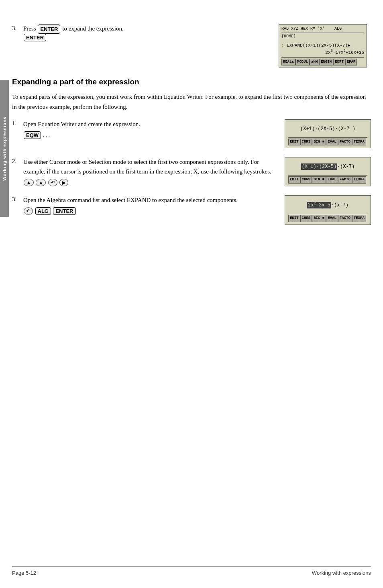  What do you see at coordinates (328, 205) in the screenshot?
I see `step-3-expr: 2x2-3x-5·(x-7)` at bounding box center [328, 205].